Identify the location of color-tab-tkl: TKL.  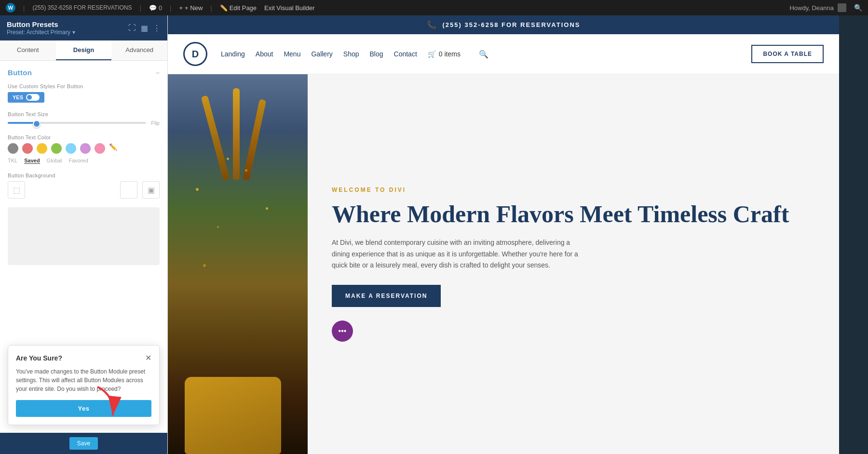
(13, 161).